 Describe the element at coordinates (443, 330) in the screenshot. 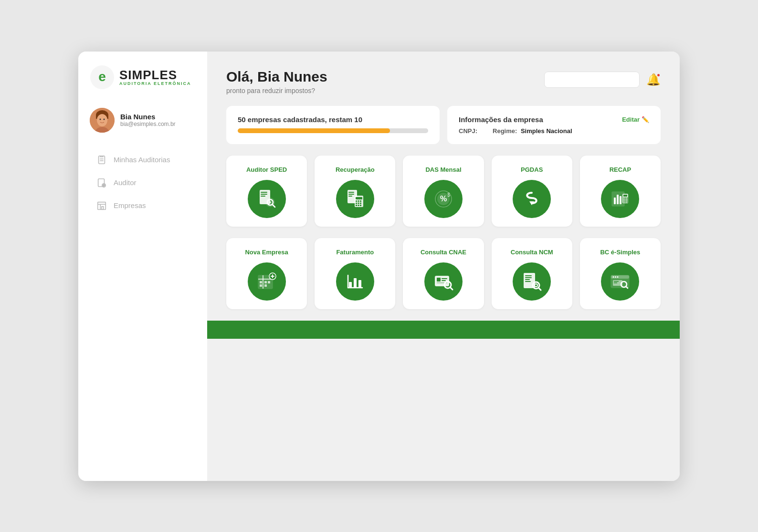

I see `footer-bar` at that location.